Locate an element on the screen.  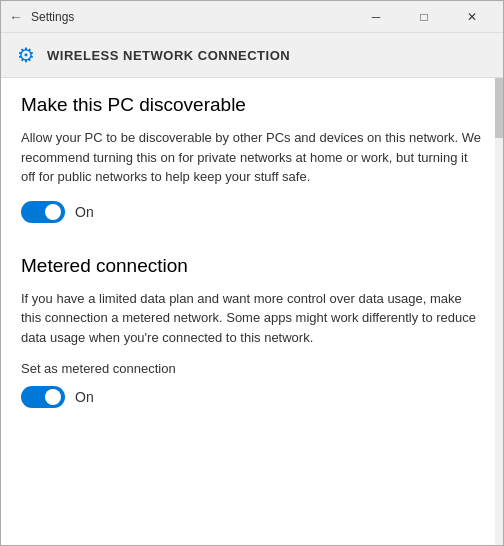
metered-toggle is located at coordinates (43, 397).